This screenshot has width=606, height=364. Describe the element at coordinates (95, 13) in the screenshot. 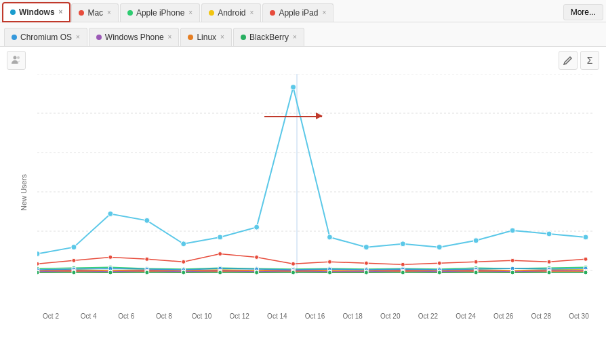

I see `tab-label-mac: Mac` at that location.